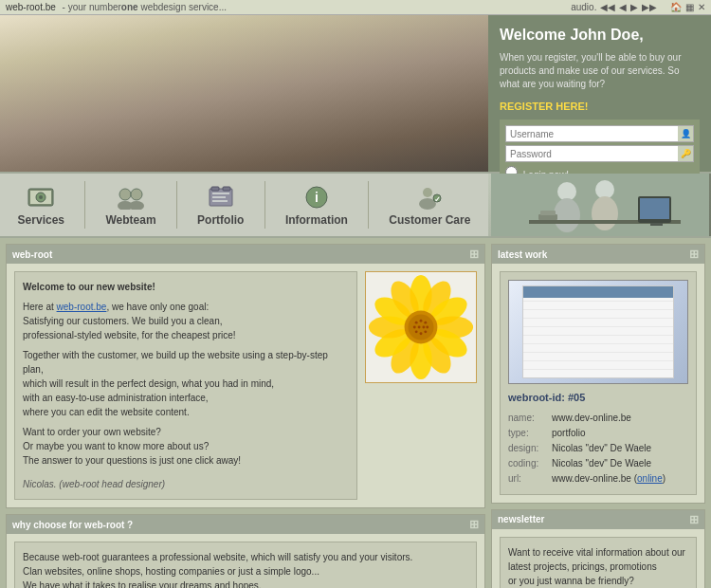 The image size is (711, 588). Describe the element at coordinates (186, 286) in the screenshot. I see `webroot-intro: Welcome to our new website!` at that location.